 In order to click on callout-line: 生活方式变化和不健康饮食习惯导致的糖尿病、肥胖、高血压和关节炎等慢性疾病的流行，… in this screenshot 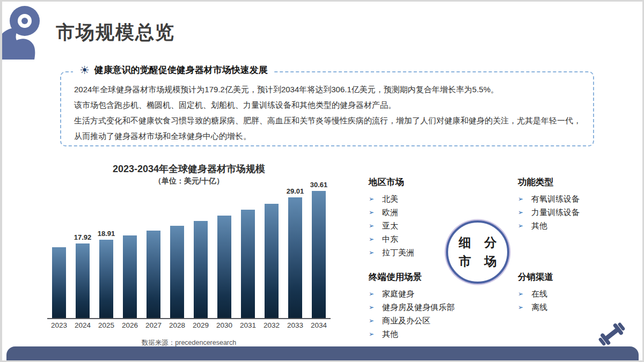, I will do `click(327, 120)`.